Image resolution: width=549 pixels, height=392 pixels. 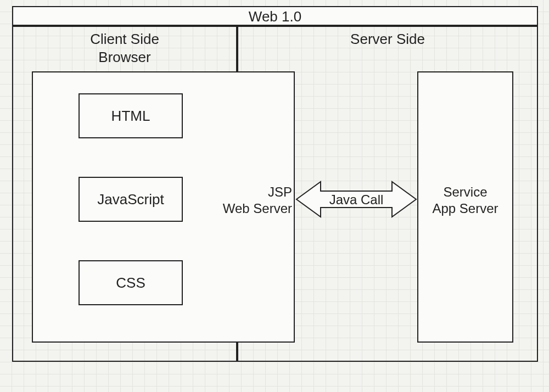 I want to click on server-side-heading: Server Side, so click(x=388, y=40).